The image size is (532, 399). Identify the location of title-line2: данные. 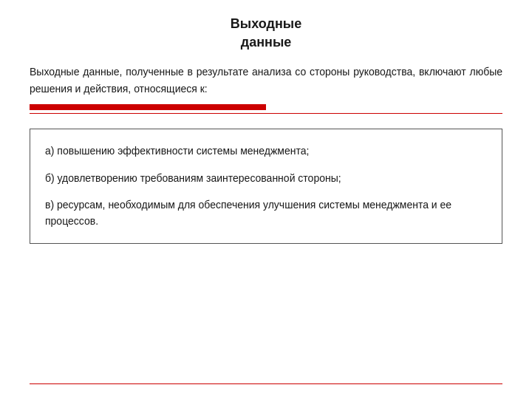
(266, 42).